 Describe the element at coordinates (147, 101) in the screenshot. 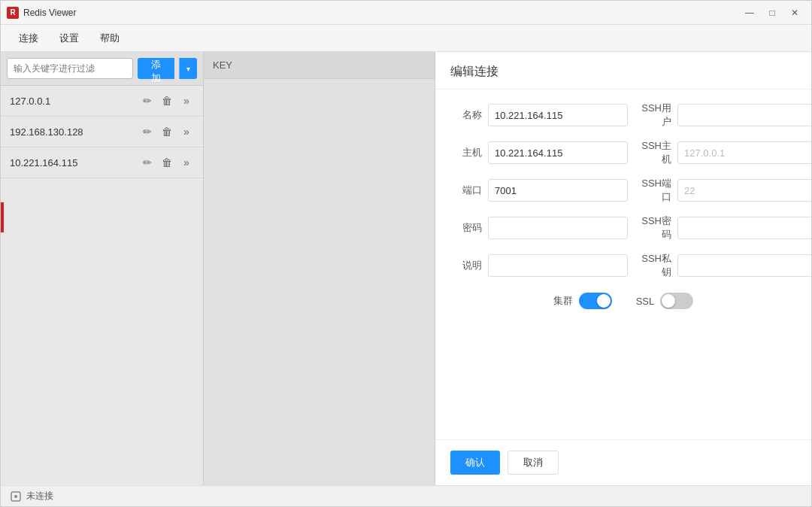

I see `edit-button-1: ✏` at that location.